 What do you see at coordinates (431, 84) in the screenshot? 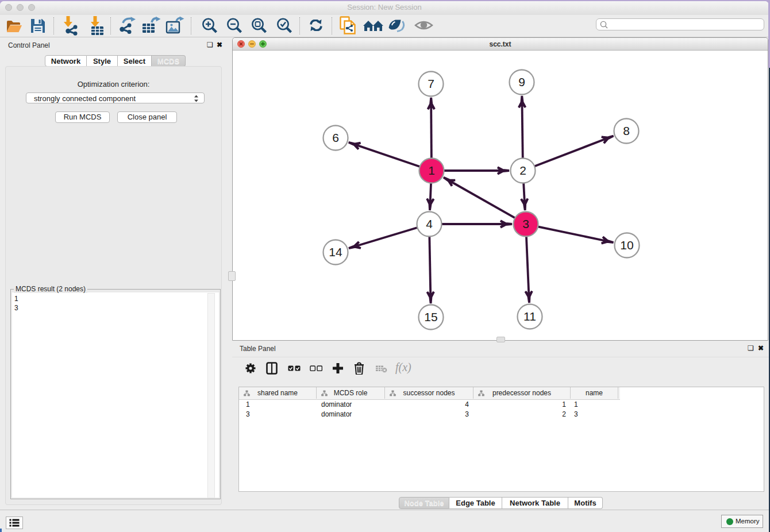
I see `svg-text: 7` at bounding box center [431, 84].